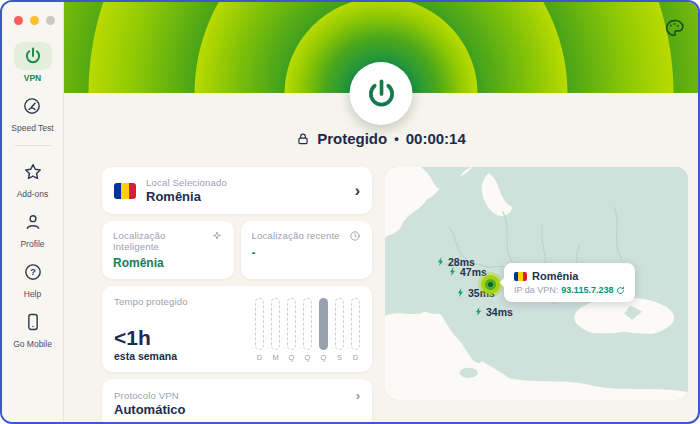 The height and width of the screenshot is (424, 700). I want to click on sidebar-item-label: Help, so click(32, 294).